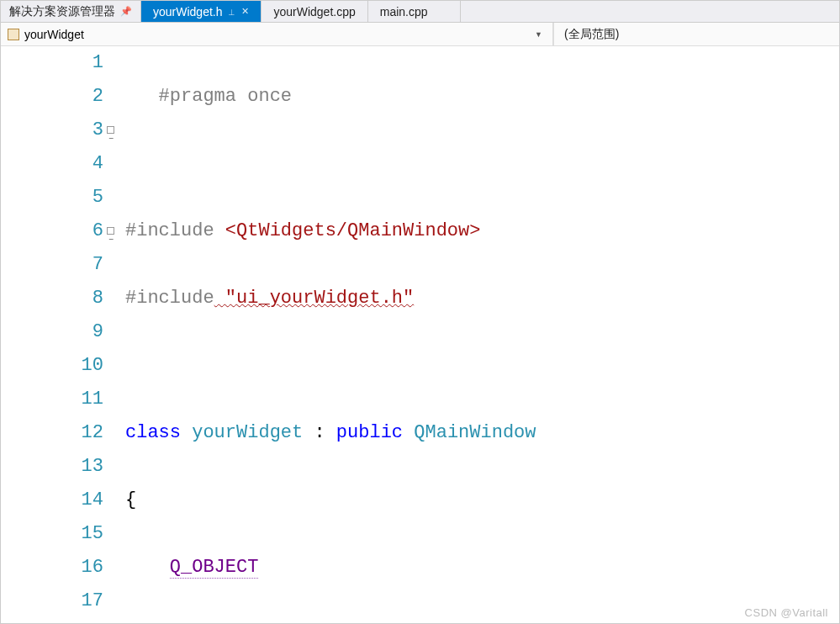  I want to click on line-number: 15, so click(52, 534).